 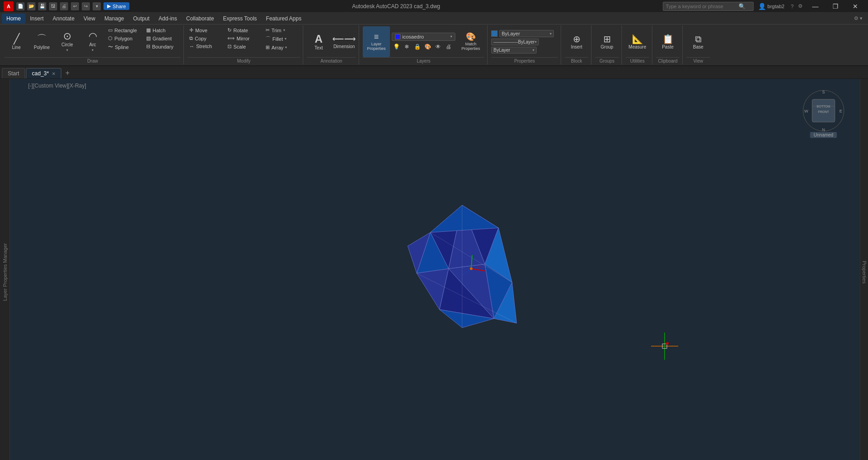 What do you see at coordinates (434, 19) in the screenshot?
I see `menu-bar: Home Insert Annotate View Manage Output …` at bounding box center [434, 19].